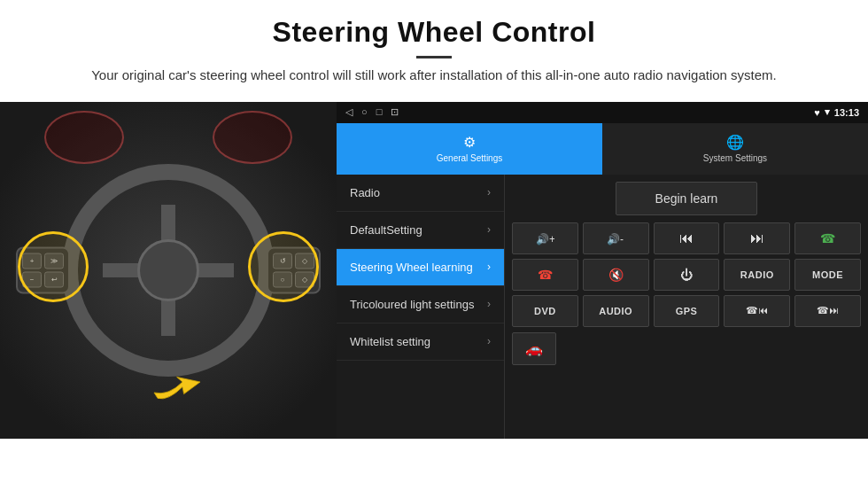  Describe the element at coordinates (686, 199) in the screenshot. I see `begin-learn-row: Begin learn` at that location.